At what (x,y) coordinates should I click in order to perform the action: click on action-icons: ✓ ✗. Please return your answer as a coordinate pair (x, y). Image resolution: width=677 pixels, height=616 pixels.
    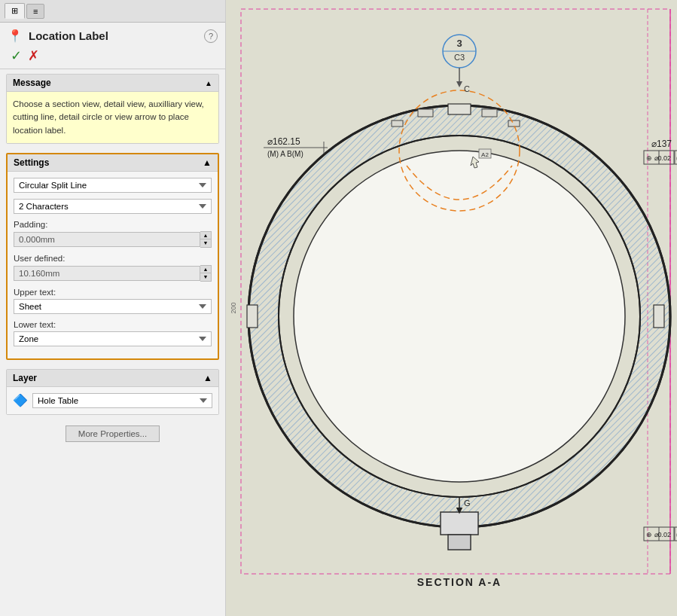
    Looking at the image, I should click on (114, 56).